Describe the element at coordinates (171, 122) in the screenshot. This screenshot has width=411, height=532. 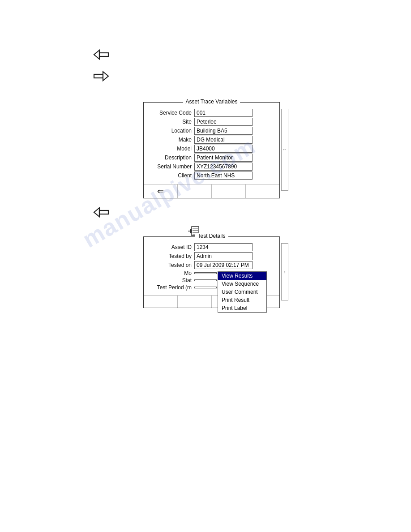
I see `label-site: Site` at that location.